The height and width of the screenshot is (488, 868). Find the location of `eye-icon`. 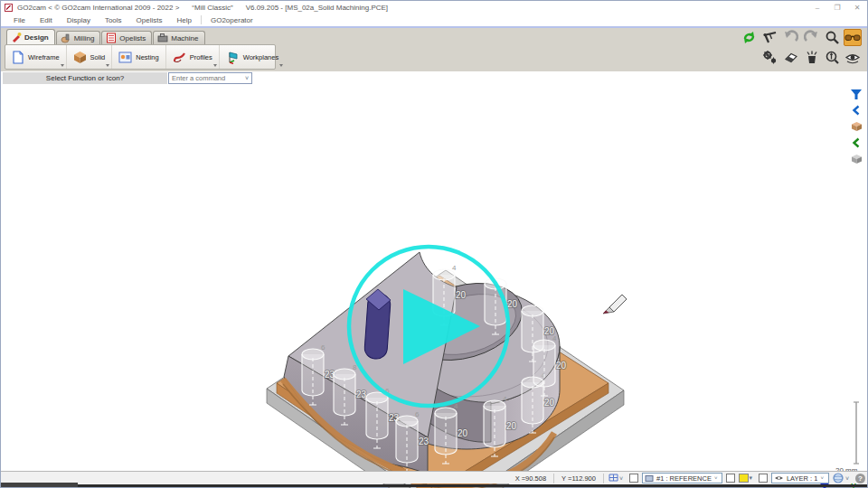

eye-icon is located at coordinates (779, 478).